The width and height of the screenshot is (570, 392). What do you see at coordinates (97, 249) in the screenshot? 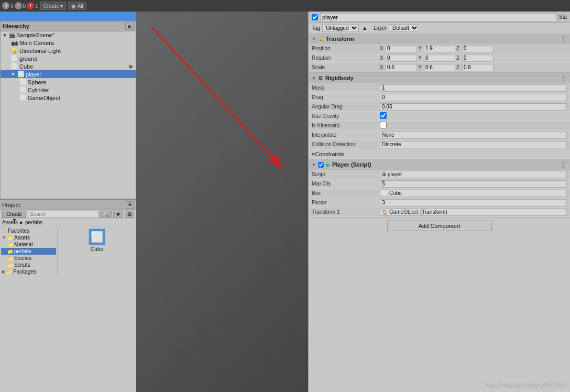
I see `cube-asset-label: Cube` at bounding box center [97, 249].